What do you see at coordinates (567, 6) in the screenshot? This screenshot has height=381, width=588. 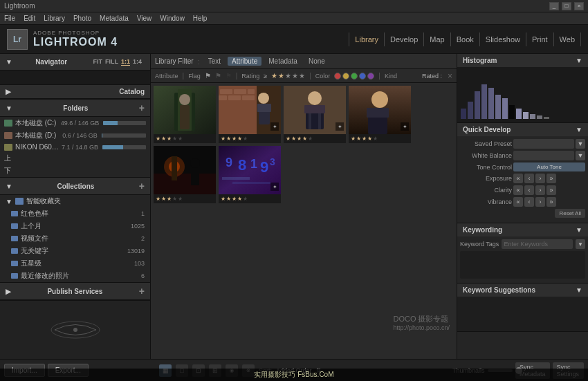 I see `maximize-button: □` at bounding box center [567, 6].